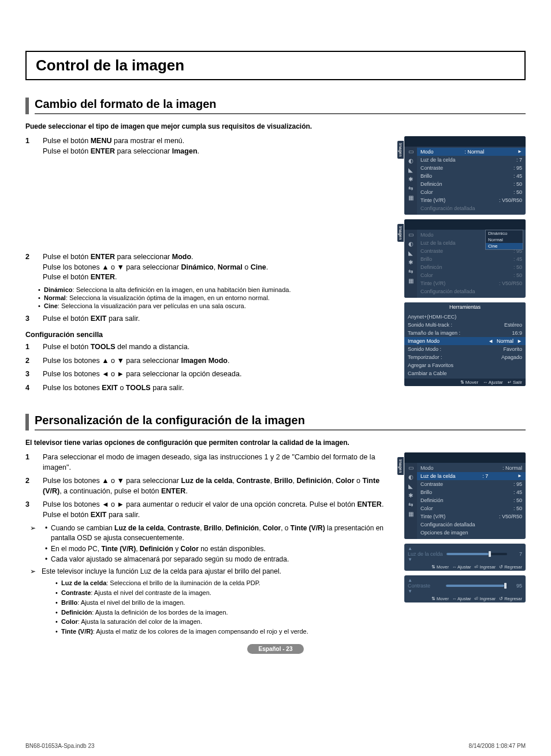 This screenshot has height=756, width=551. What do you see at coordinates (276, 126) in the screenshot?
I see `section1-intro: Puede seleccionar el tipo de imagen que …` at bounding box center [276, 126].